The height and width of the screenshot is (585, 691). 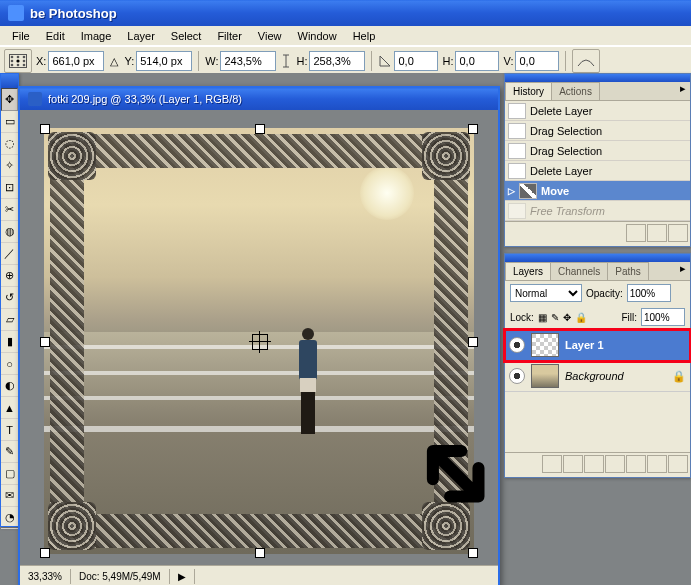 I want to click on history-item-label: Free Transform, so click(x=568, y=211).